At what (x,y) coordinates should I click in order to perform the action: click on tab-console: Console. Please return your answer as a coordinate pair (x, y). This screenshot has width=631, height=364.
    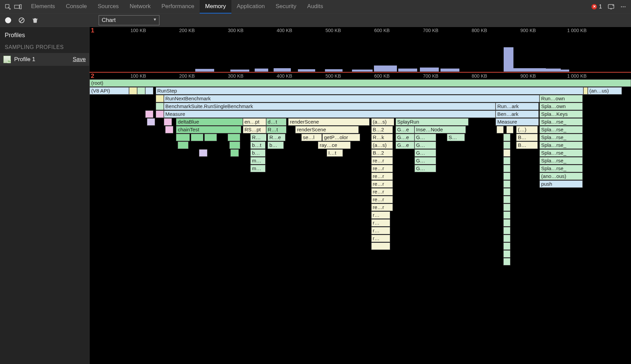
    Looking at the image, I should click on (76, 7).